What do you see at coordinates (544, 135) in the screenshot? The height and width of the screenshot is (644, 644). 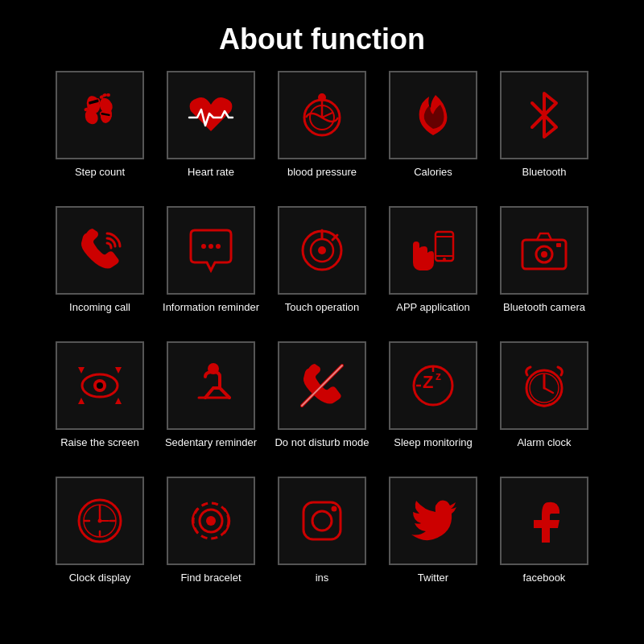 I see `cell-bluetooth: Bluetooth` at bounding box center [544, 135].